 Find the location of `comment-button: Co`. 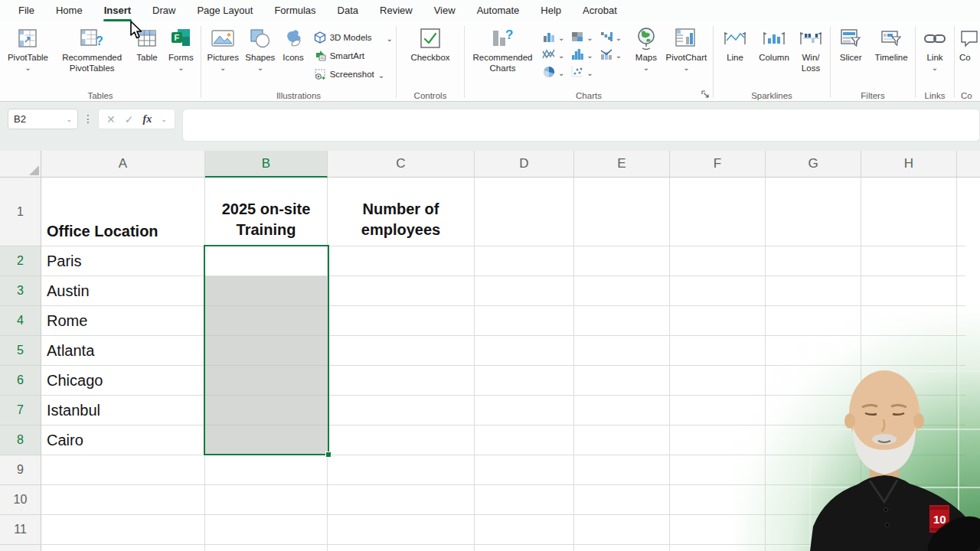

comment-button: Co is located at coordinates (969, 44).